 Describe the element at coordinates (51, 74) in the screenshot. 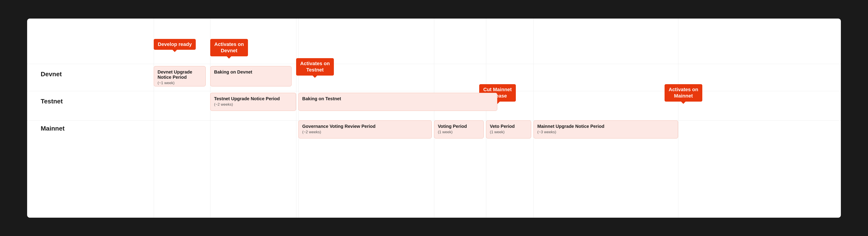

I see `row-label-devnet: Devnet` at that location.